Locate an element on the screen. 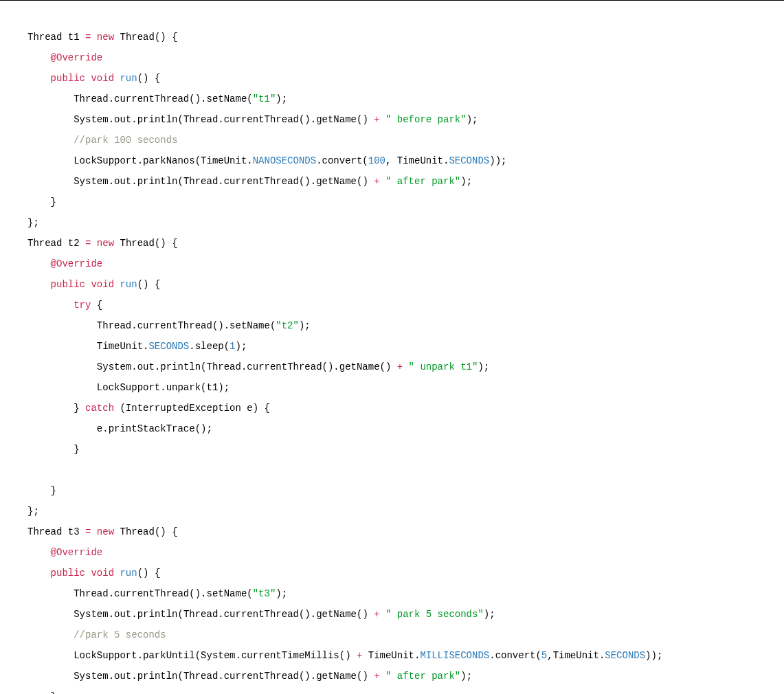 Image resolution: width=784 pixels, height=694 pixels. str-before-park: " before park" is located at coordinates (426, 120).